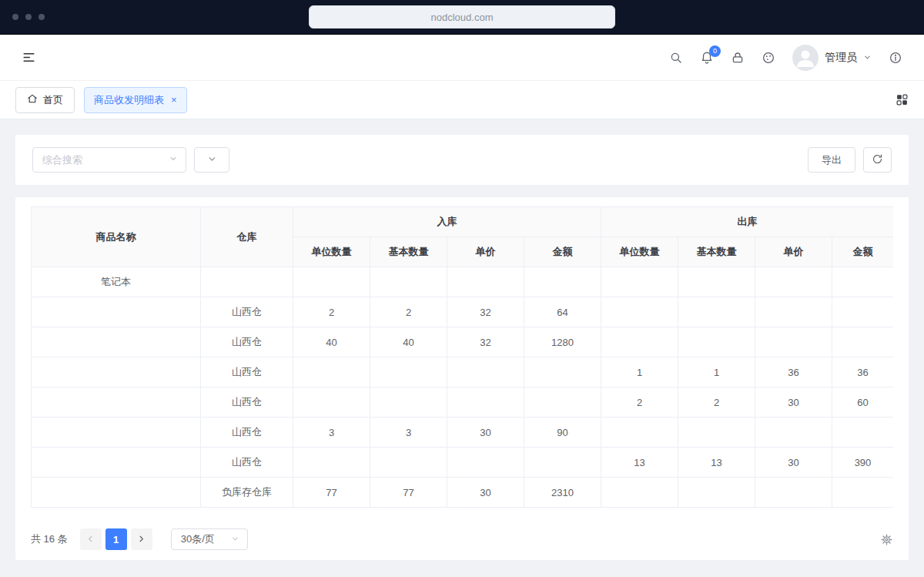 This screenshot has width=924, height=577. Describe the element at coordinates (748, 222) in the screenshot. I see `column-group-outbound: 出库` at that location.